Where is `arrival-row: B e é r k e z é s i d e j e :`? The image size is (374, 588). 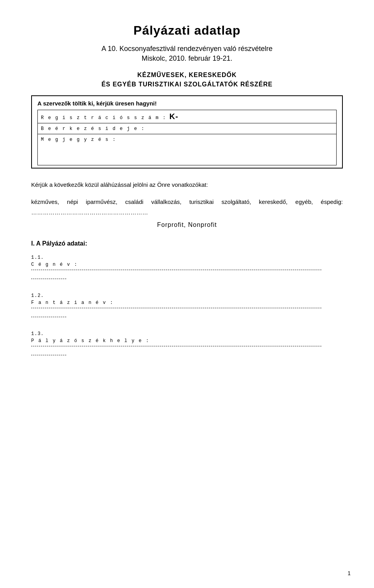
arrival-row: B e é r k e z é s i d e j e : is located at coordinates (187, 129).